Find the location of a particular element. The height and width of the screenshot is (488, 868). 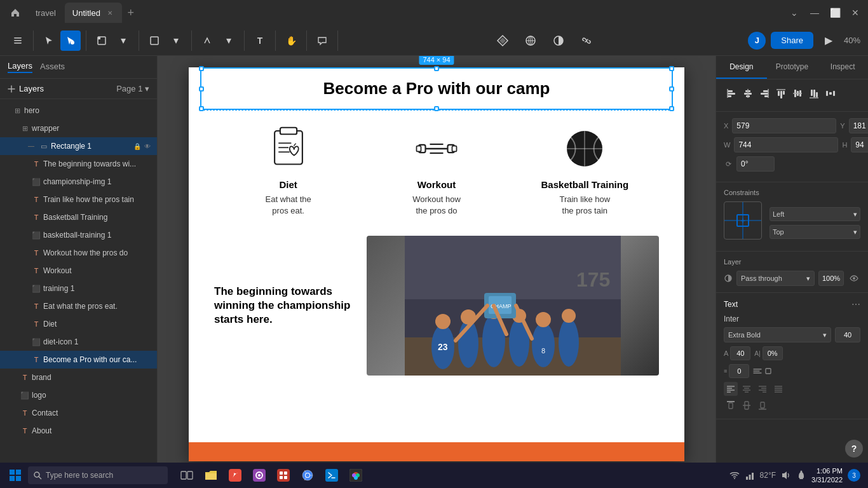

layer-rectangle1: ▭ Rectangle 1 🔒 👁 is located at coordinates (79, 146).